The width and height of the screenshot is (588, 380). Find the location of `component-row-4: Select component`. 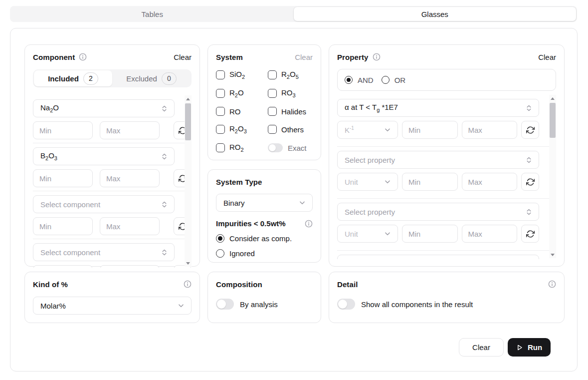

component-row-4: Select component is located at coordinates (104, 256).